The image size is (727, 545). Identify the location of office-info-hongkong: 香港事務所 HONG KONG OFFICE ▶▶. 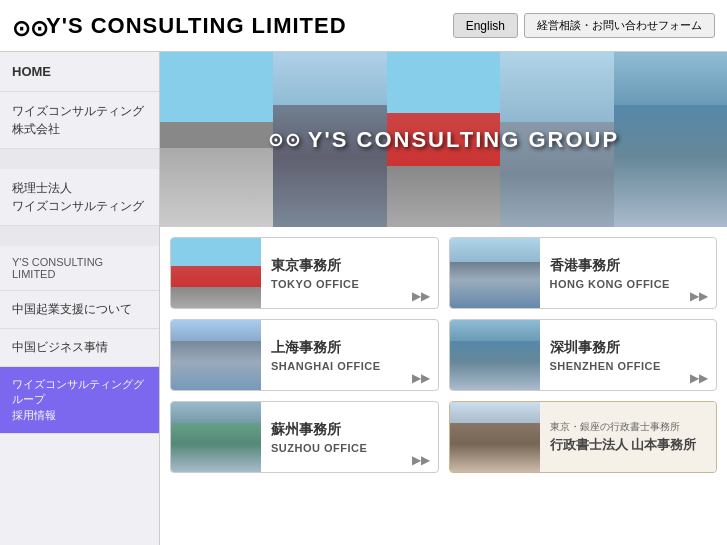
(628, 273).